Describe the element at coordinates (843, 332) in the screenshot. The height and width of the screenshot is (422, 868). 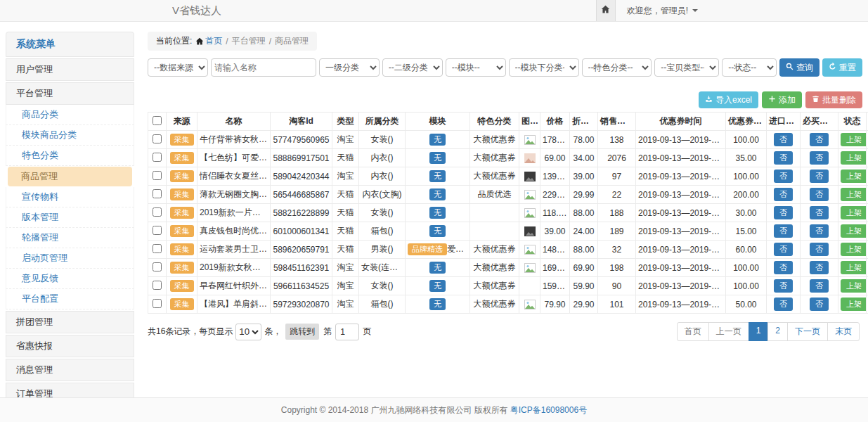
I see `pager-button-末页: 末页` at that location.